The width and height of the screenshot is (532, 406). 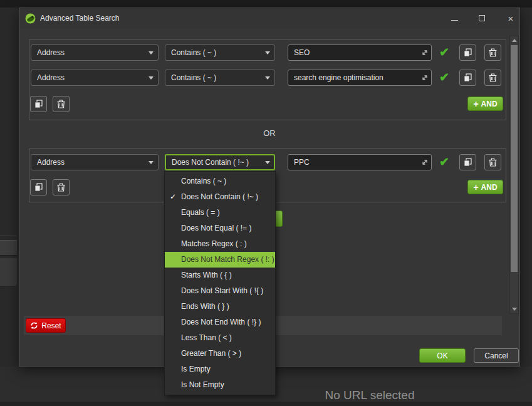 What do you see at coordinates (220, 338) in the screenshot?
I see `menu-item-less-than: Less Than ( < )` at bounding box center [220, 338].